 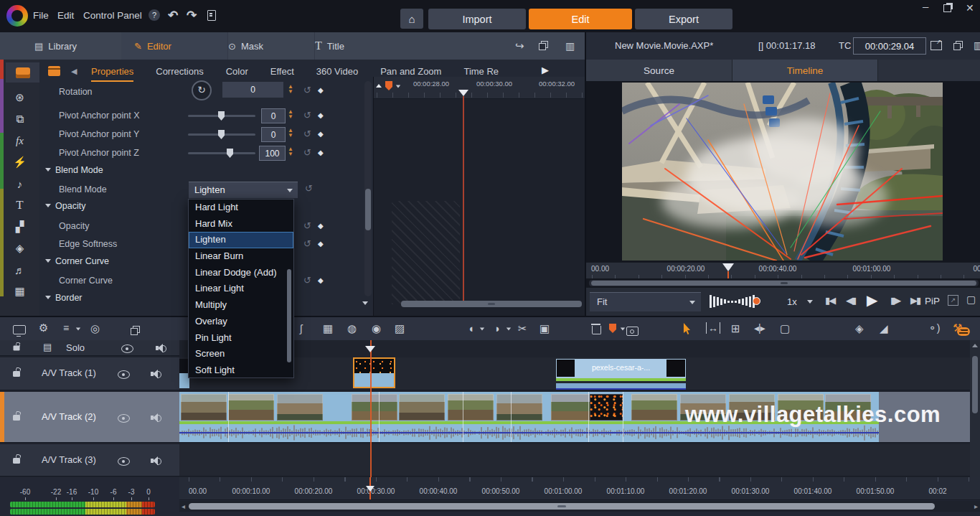 What do you see at coordinates (307, 244) in the screenshot?
I see `edge-reset-icon: ↺` at bounding box center [307, 244].